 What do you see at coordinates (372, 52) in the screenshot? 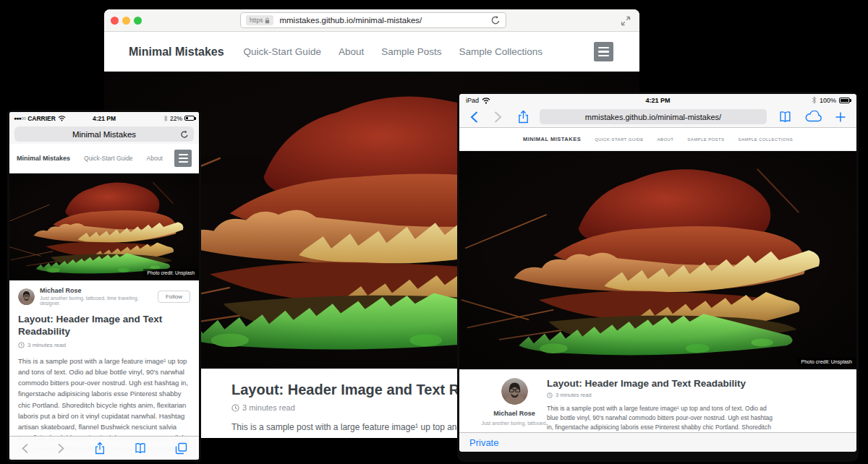
I see `site-header: Minimal Mistakes Quick-Start Guide About…` at bounding box center [372, 52].